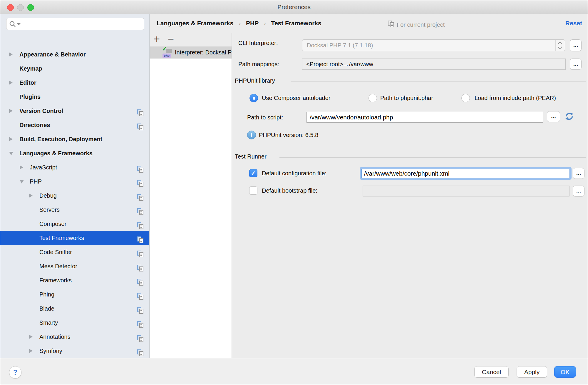 Image resolution: width=588 pixels, height=385 pixels. What do you see at coordinates (75, 111) in the screenshot?
I see `sidebar-item-version-control: Version Control` at bounding box center [75, 111].